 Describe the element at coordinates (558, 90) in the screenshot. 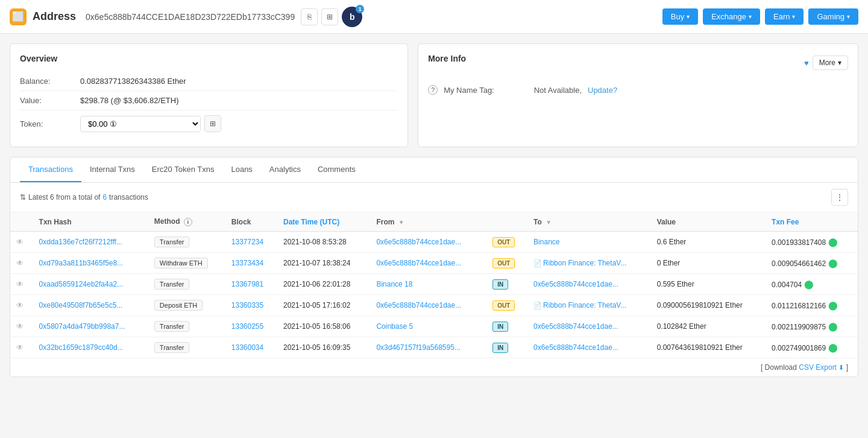

I see `name-tag-value: Not Available,` at that location.